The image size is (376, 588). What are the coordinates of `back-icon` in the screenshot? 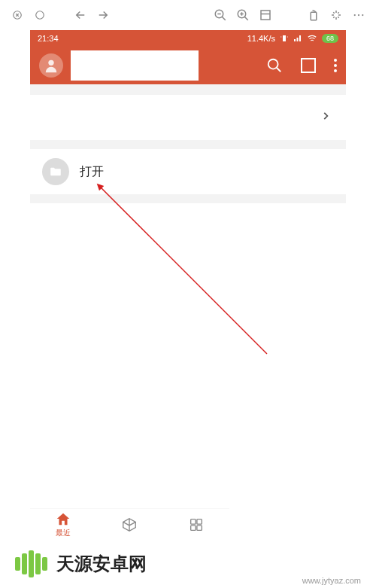 It's located at (80, 15).